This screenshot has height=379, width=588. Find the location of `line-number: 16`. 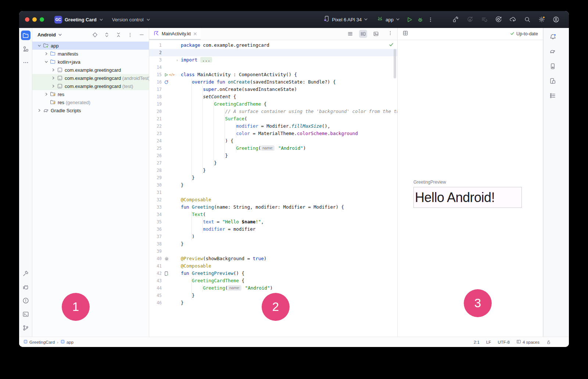

line-number: 16 is located at coordinates (155, 82).